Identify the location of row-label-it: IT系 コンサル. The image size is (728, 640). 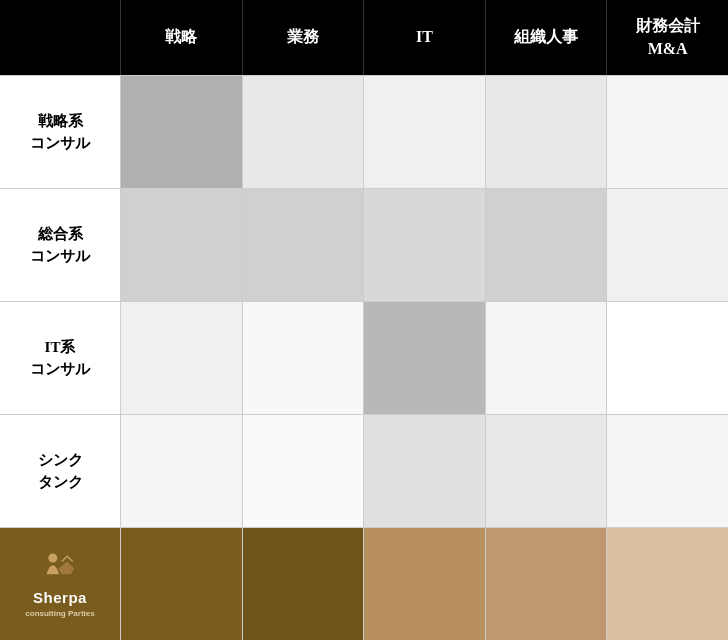
(60, 358).